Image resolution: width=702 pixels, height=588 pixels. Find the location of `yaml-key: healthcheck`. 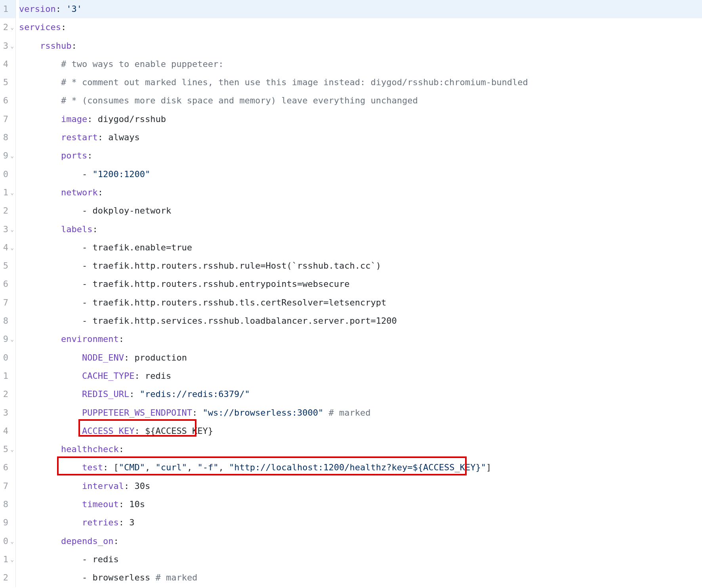

yaml-key: healthcheck is located at coordinates (90, 449).